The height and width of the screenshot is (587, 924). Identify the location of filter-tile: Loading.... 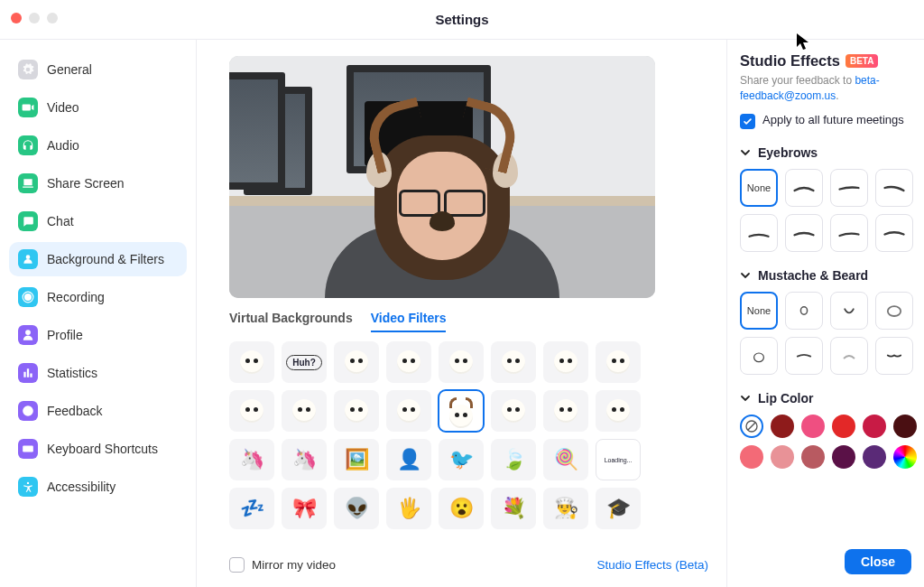
(618, 460).